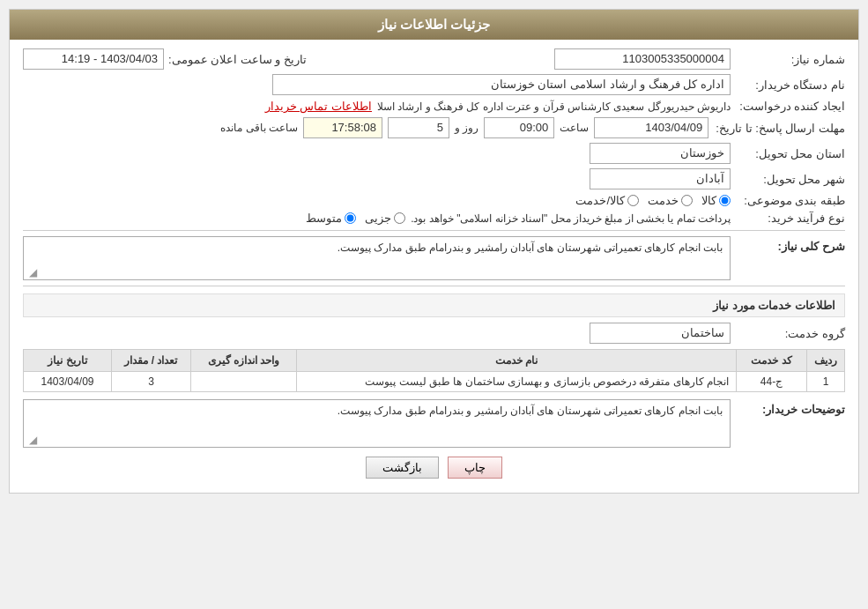  I want to click on requester-value: داریوش حیدریورگل سعیدی کارشناس قرآن و عت…, so click(553, 107).